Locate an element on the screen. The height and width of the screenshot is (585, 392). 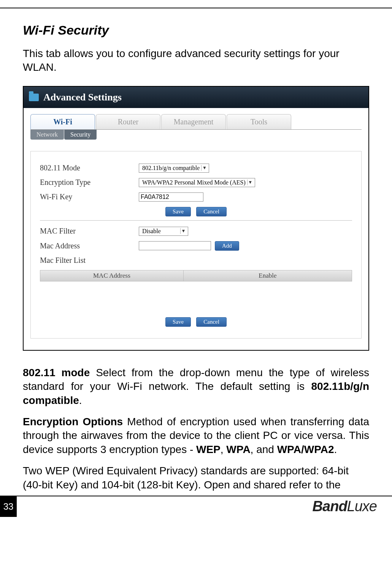
desc-wep: Two WEP (Wired Equivalent Privacy) stand… is located at coordinates (196, 478).